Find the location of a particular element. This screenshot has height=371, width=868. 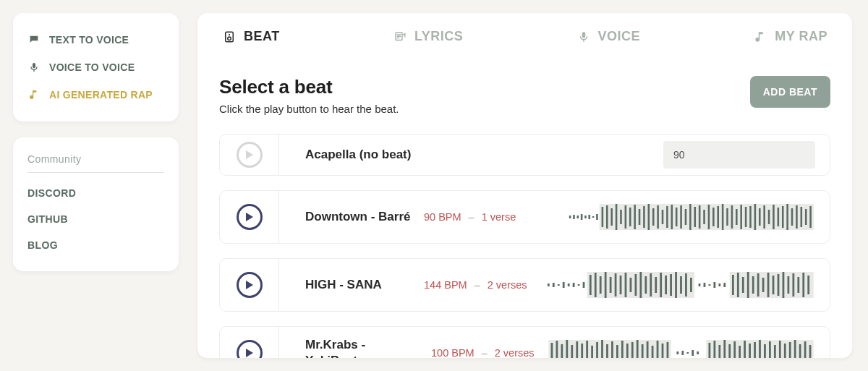

community-link-github: GITHUB is located at coordinates (95, 219).